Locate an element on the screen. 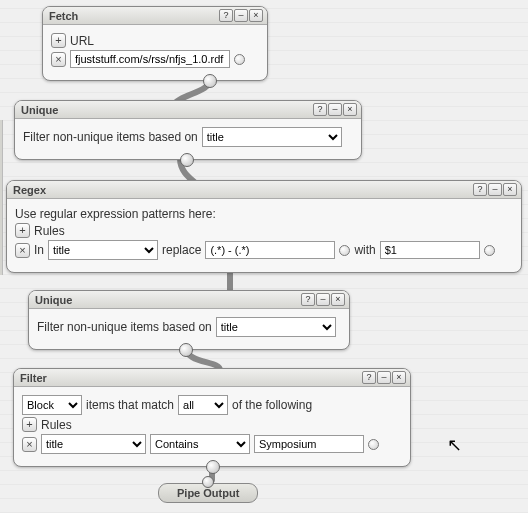 The image size is (528, 513). regex-with-label: with is located at coordinates (364, 250).